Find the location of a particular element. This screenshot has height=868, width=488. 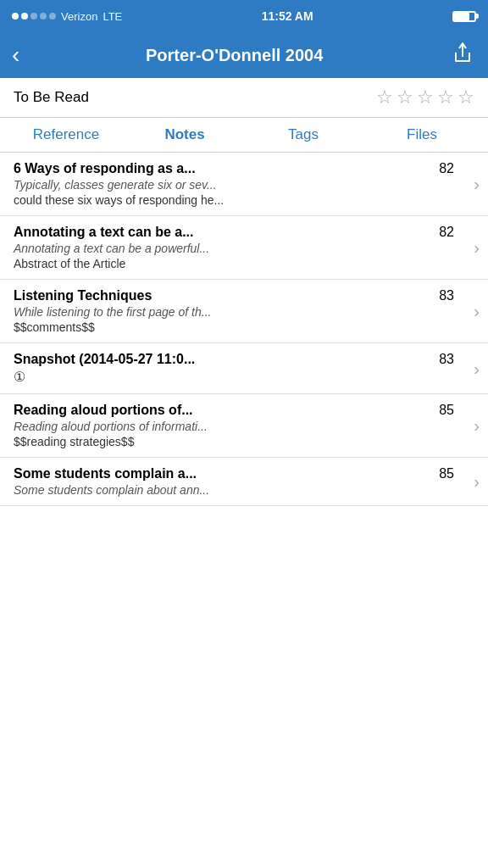

note-tag: $$comments$$ is located at coordinates (234, 327).